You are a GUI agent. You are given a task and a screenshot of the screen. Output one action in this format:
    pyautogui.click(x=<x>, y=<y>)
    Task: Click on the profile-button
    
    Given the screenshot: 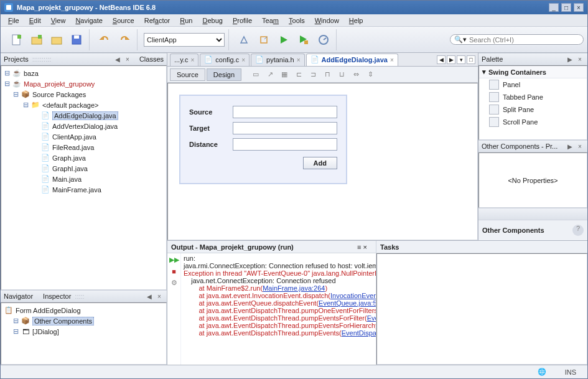 What is the action you would take?
    pyautogui.click(x=324, y=40)
    